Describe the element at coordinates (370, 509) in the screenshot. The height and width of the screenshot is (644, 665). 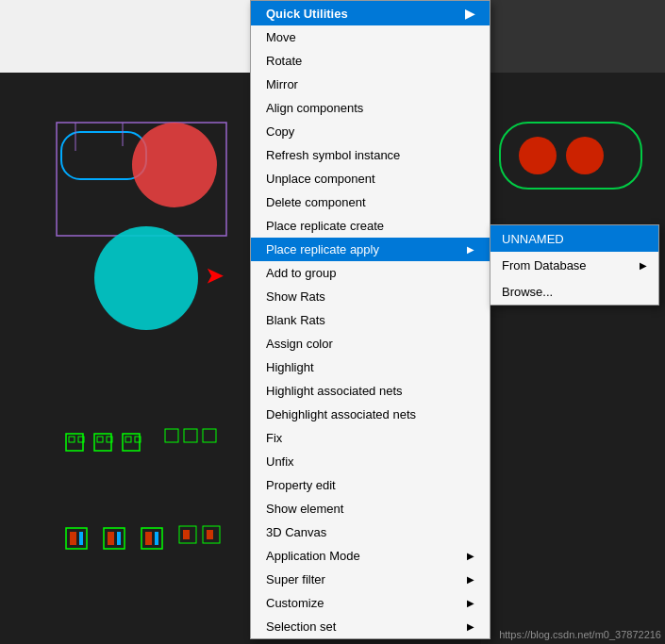
I see `menu-item-show-element: Show element` at that location.